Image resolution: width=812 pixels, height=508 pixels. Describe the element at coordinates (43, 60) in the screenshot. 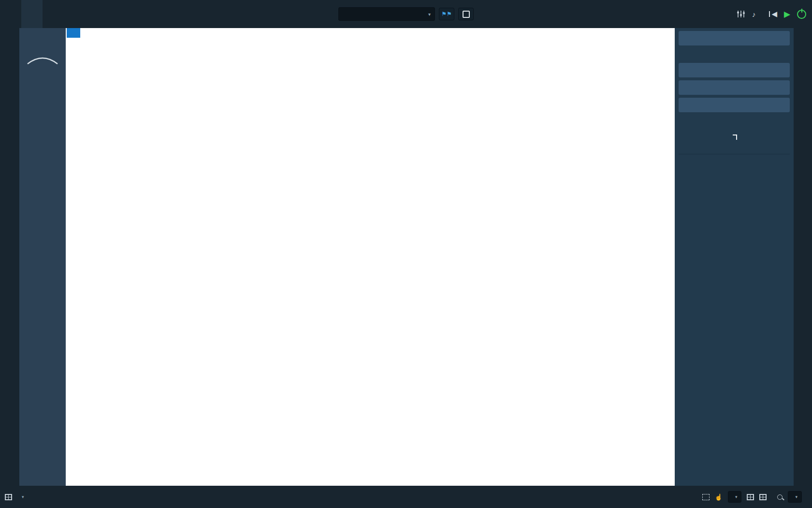

I see `slur-button` at that location.